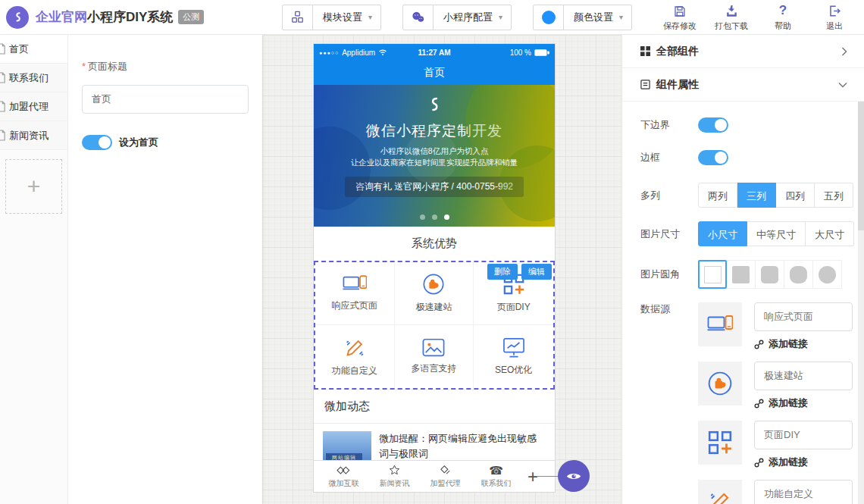 The height and width of the screenshot is (504, 864). What do you see at coordinates (120, 17) in the screenshot?
I see `app-title: 企业官网小程序DIY系统公测` at bounding box center [120, 17].